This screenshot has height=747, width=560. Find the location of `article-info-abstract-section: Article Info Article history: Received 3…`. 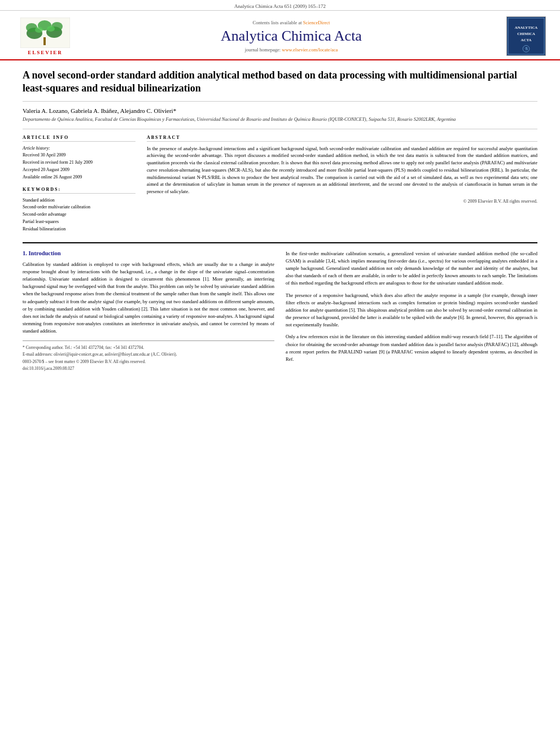

article-info-abstract-section: Article Info Article history: Received 3… is located at coordinates (280, 181).